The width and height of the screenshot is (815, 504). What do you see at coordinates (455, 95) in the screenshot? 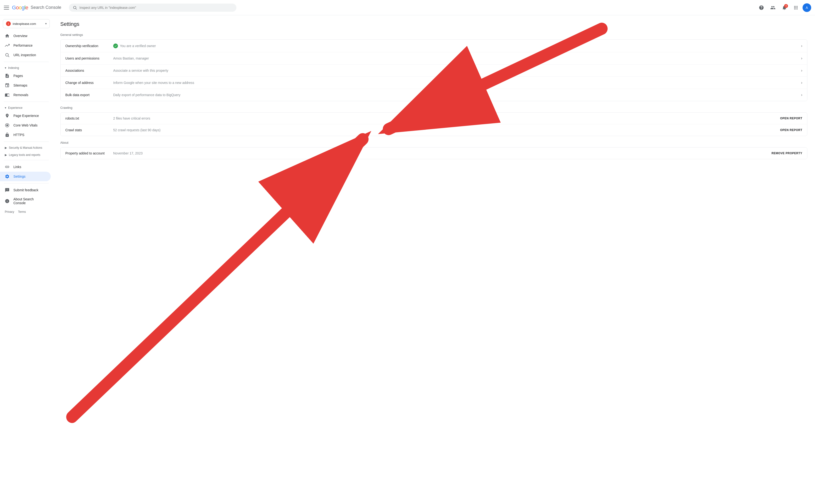
I see `bulk-export-desc: Daily export of performance data to BigQ…` at bounding box center [455, 95].